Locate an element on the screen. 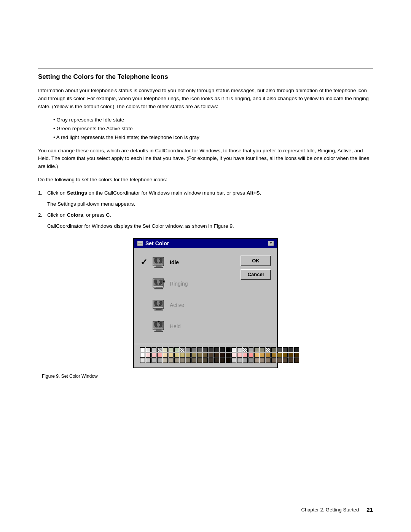 Image resolution: width=411 pixels, height=532 pixels. step1-bold1: Settings is located at coordinates (77, 193).